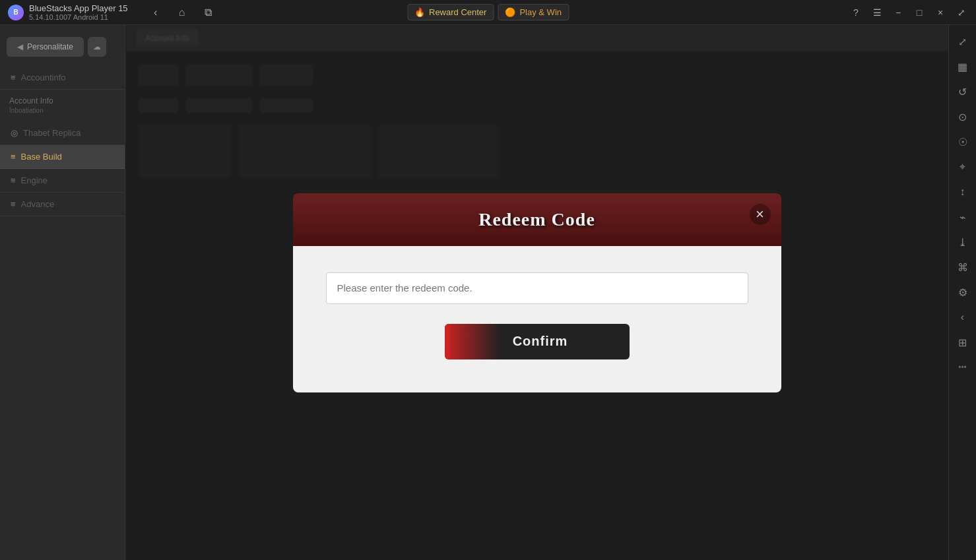 Image resolution: width=976 pixels, height=560 pixels. Describe the element at coordinates (79, 12) in the screenshot. I see `app-info: BlueStacks App Player 15 5.14.10.1007 An…` at that location.